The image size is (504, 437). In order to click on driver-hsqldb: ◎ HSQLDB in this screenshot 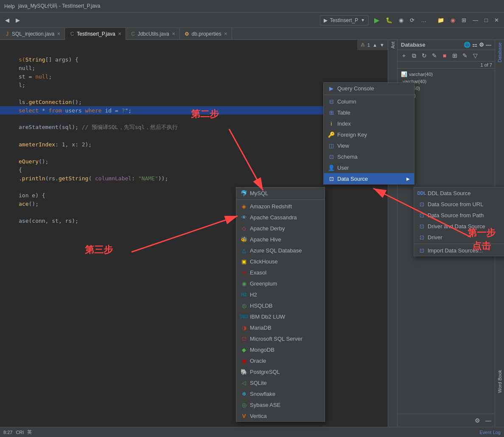, I will do `click(280, 305)`.